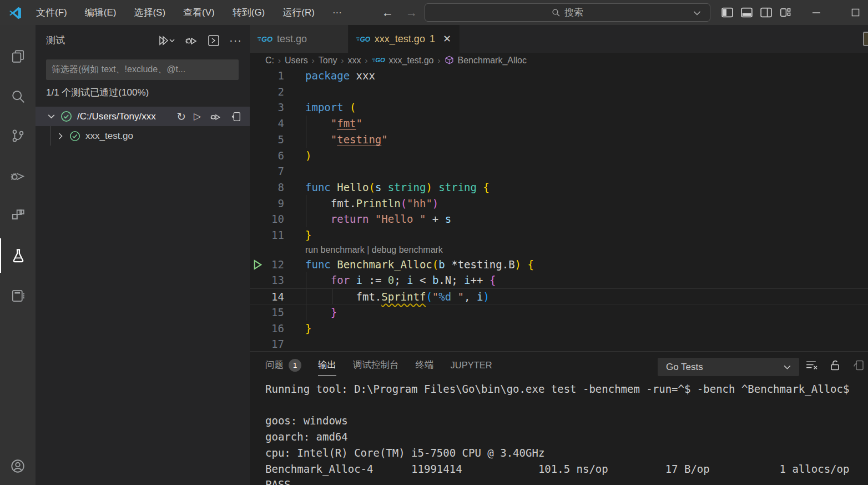  I want to click on code-line: 11}, so click(559, 236).